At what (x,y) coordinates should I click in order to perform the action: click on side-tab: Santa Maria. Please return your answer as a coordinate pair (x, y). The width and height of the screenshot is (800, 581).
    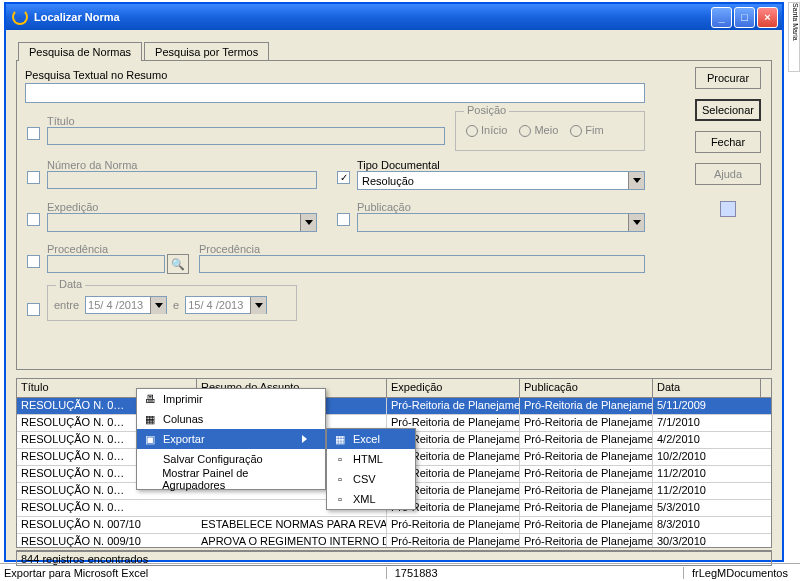
    Looking at the image, I should click on (794, 37).